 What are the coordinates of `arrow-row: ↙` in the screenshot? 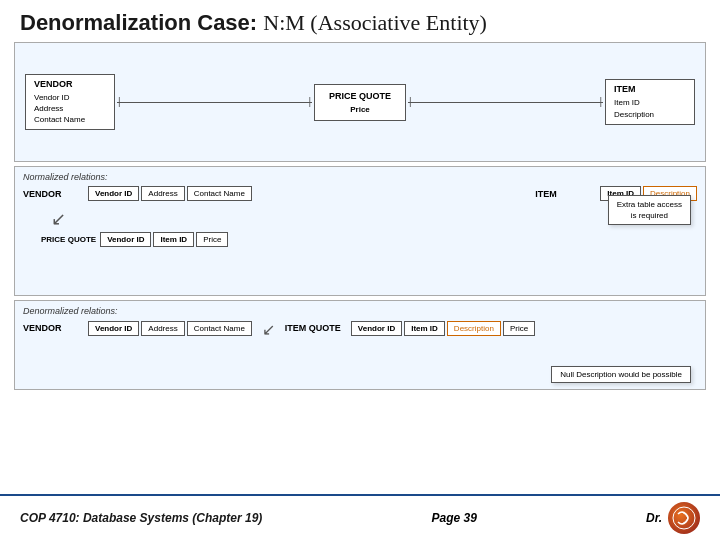 It's located at (360, 219).